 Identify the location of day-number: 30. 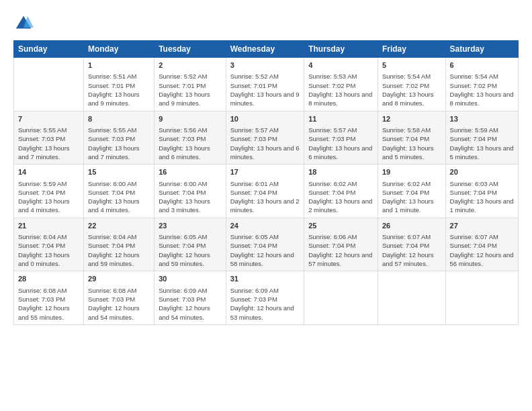
(189, 279).